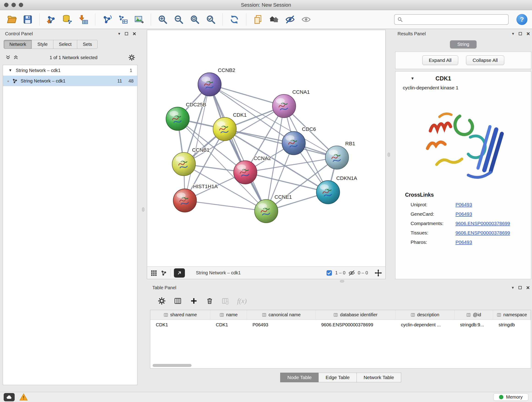 This screenshot has width=532, height=402. Describe the element at coordinates (463, 242) in the screenshot. I see `crosslink-row: Pharos: P06493` at that location.